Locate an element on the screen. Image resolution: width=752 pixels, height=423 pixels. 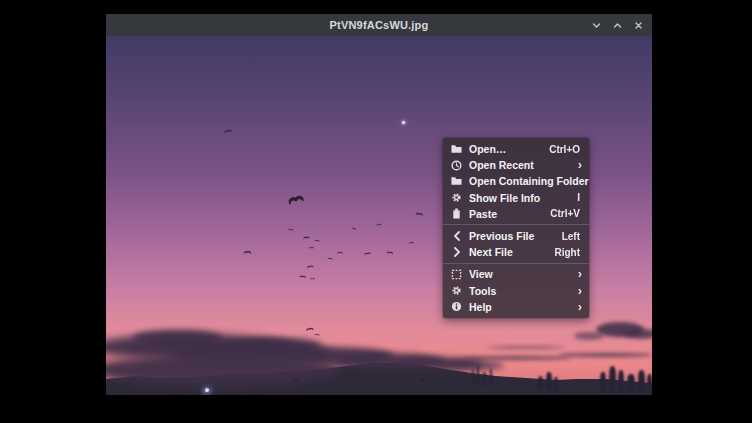
menu-item-label: Tools is located at coordinates (520, 291).